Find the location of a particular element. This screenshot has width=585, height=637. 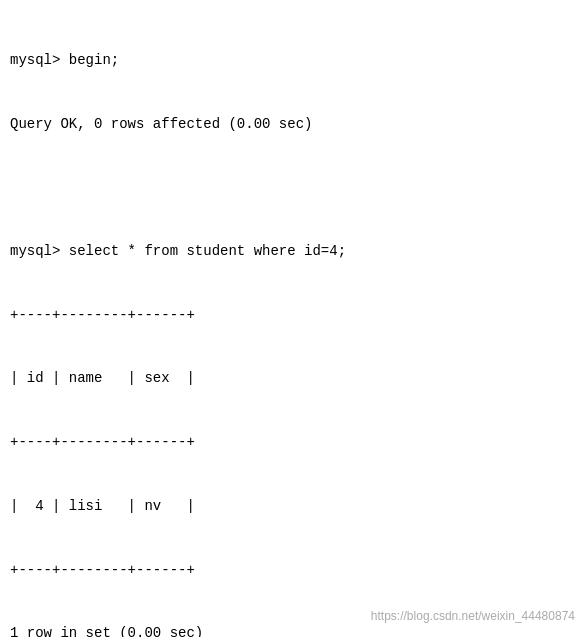

terminal-line-6: | id | name | sex | is located at coordinates (292, 379).